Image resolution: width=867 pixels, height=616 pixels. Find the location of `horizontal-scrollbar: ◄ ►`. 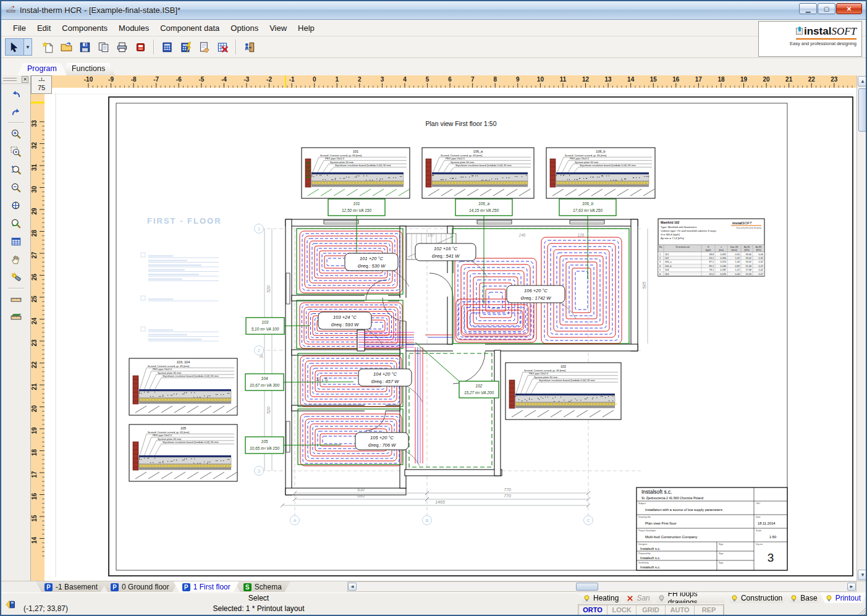

horizontal-scrollbar: ◄ ► is located at coordinates (602, 587).